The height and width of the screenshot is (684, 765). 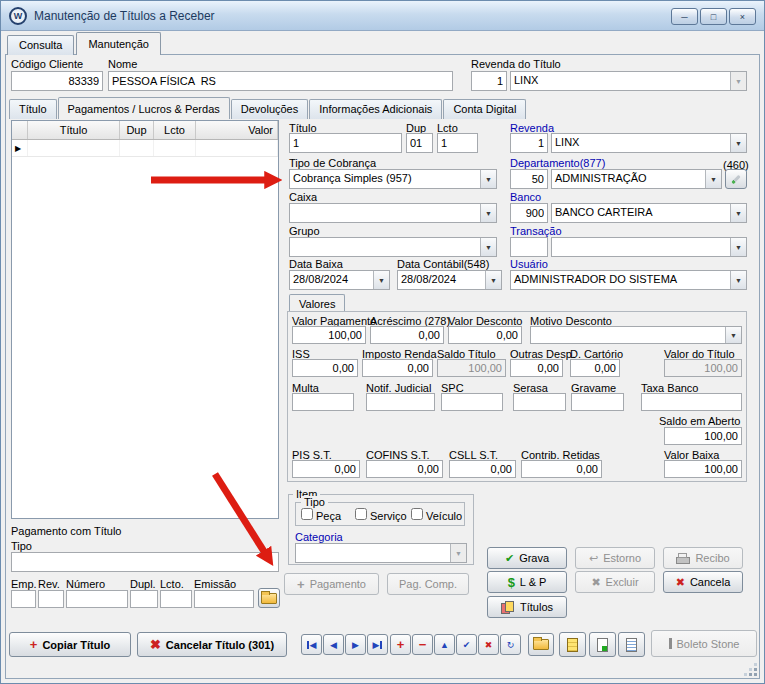 I want to click on motivo-desconto-combo: ▼, so click(x=636, y=335).